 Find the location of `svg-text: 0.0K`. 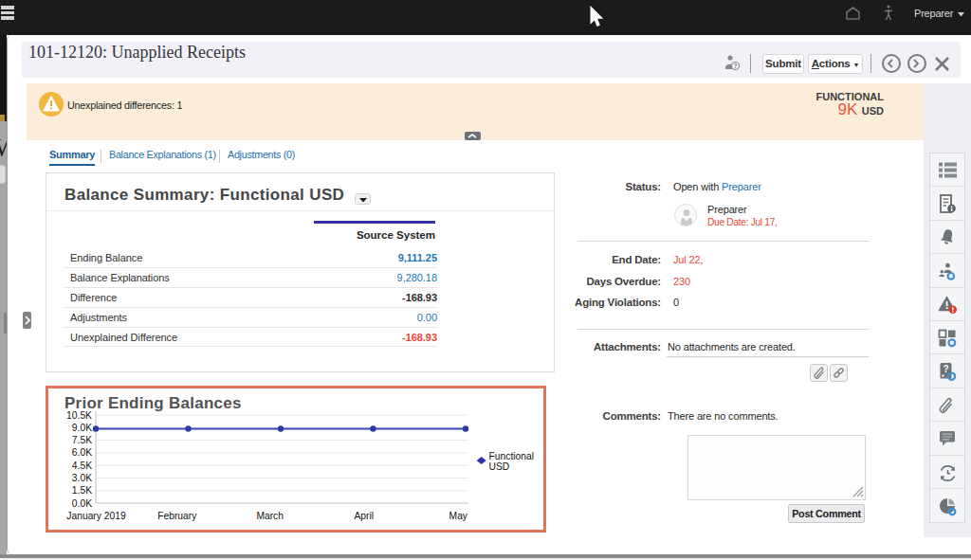

svg-text: 0.0K is located at coordinates (82, 502).